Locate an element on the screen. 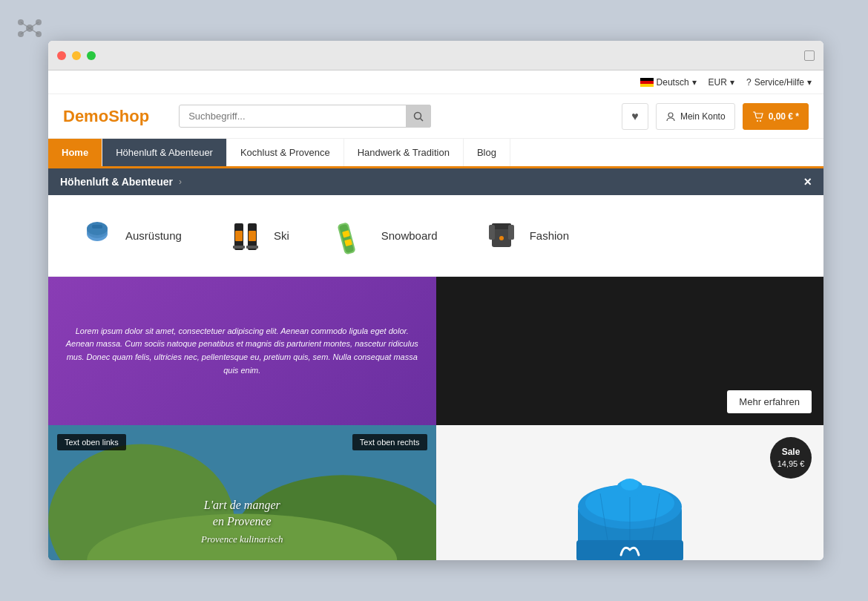  logo-demo-text: Demo is located at coordinates (86, 116).